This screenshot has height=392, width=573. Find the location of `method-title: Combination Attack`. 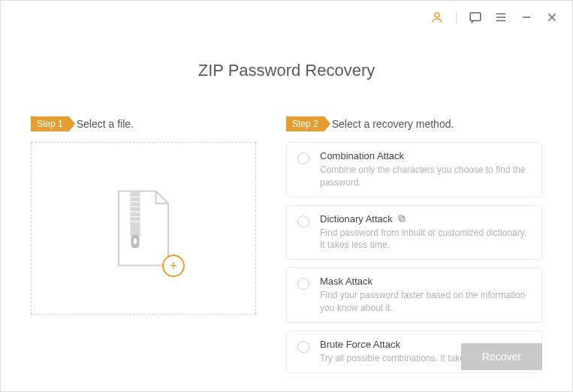

method-title: Combination Attack is located at coordinates (425, 156).